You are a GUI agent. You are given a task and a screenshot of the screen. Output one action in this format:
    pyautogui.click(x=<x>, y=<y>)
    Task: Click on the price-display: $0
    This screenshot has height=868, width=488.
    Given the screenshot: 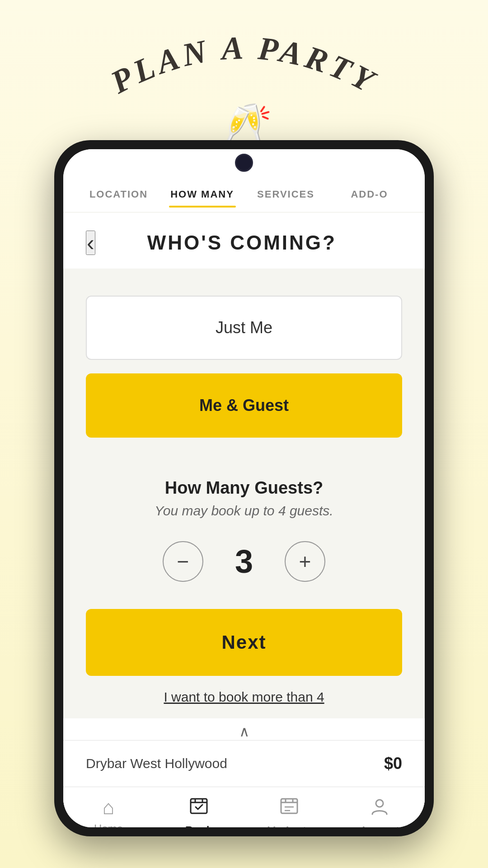 What is the action you would take?
    pyautogui.click(x=393, y=764)
    